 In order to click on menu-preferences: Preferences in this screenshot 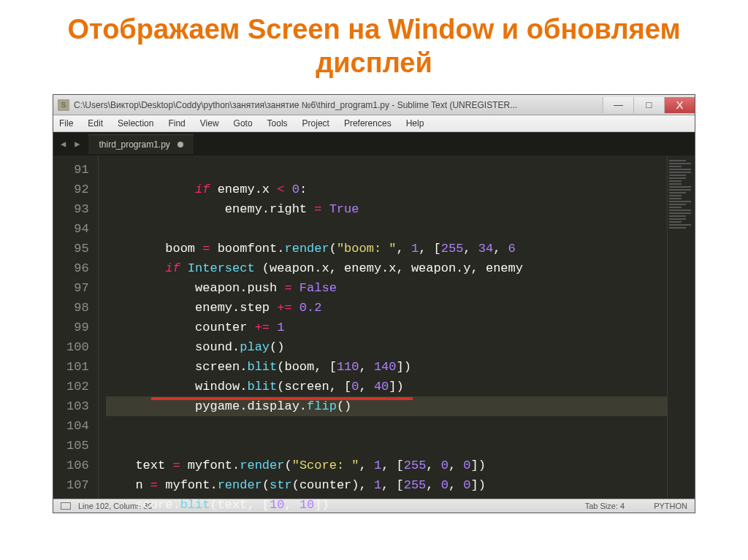, I will do `click(368, 123)`.